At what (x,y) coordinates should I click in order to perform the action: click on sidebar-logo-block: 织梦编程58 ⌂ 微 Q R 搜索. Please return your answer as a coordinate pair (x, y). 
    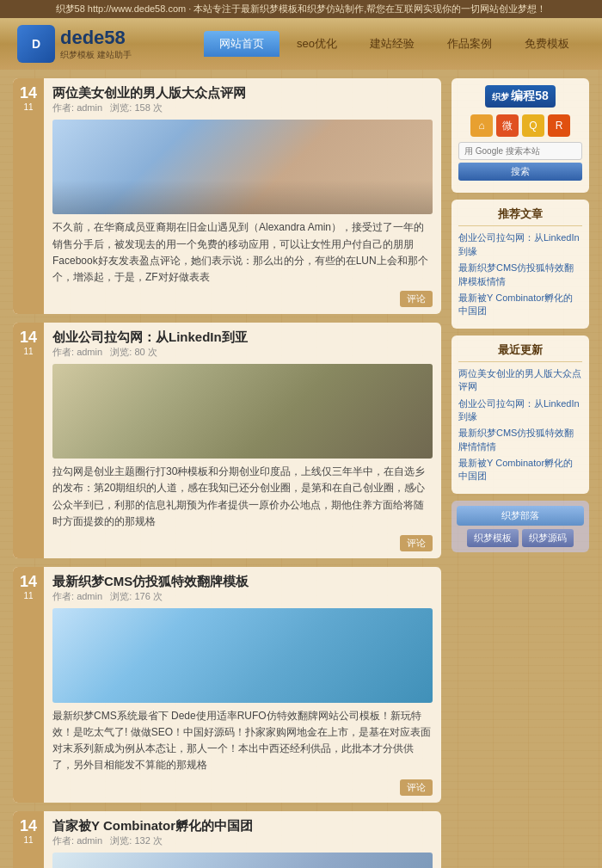
    Looking at the image, I should click on (520, 136).